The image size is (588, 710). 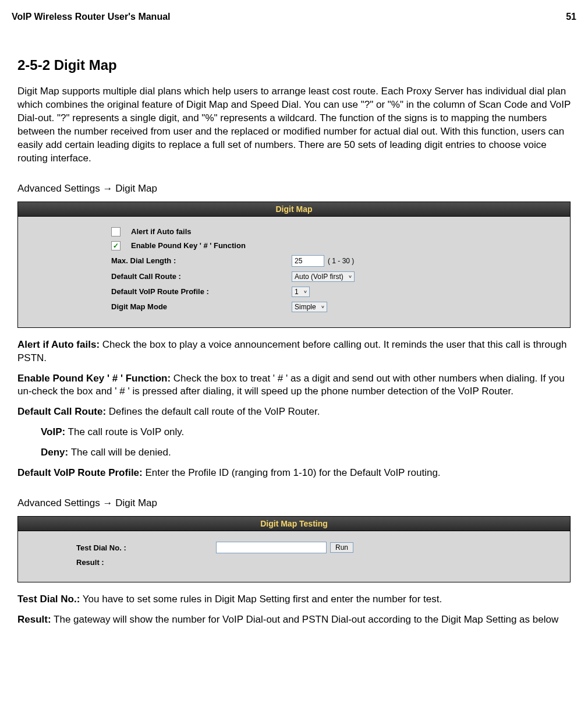 What do you see at coordinates (294, 557) in the screenshot?
I see `digit-map-testing-body: Test Dial No. : Run Result :` at bounding box center [294, 557].